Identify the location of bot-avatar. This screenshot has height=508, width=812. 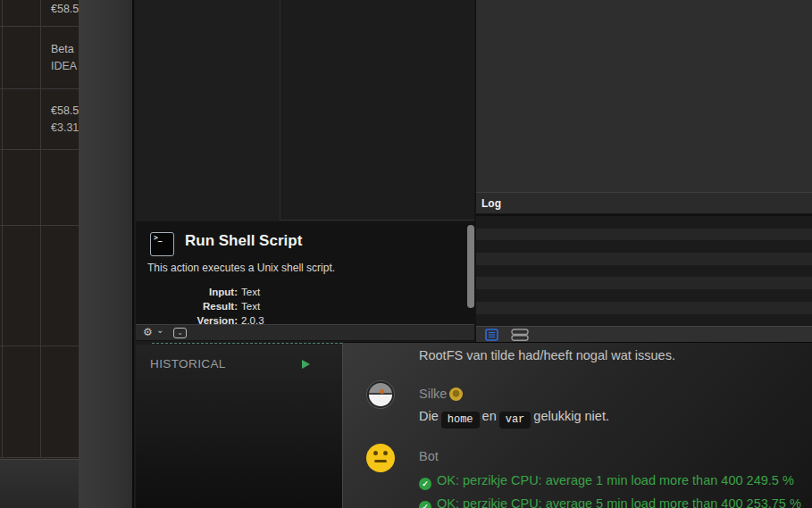
(381, 458).